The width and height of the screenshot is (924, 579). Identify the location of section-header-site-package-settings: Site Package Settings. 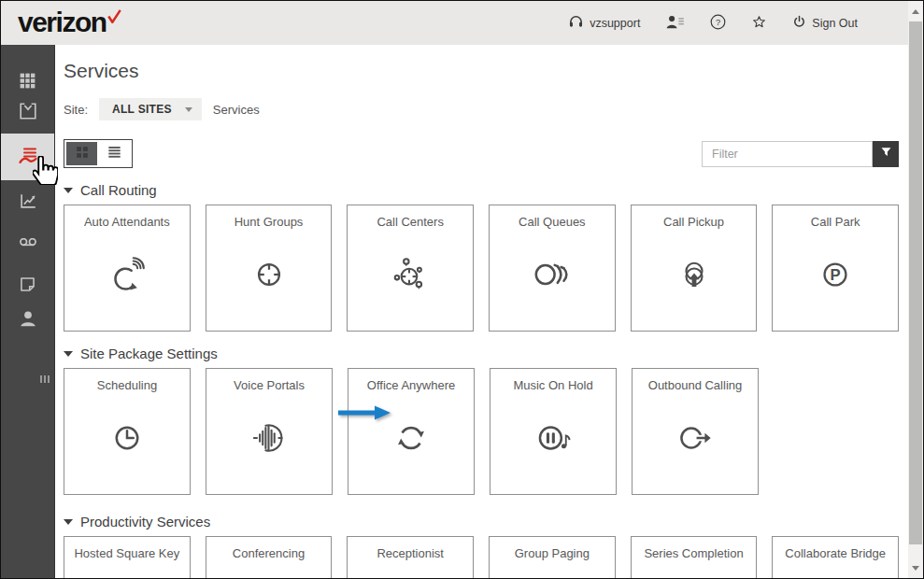
(481, 353).